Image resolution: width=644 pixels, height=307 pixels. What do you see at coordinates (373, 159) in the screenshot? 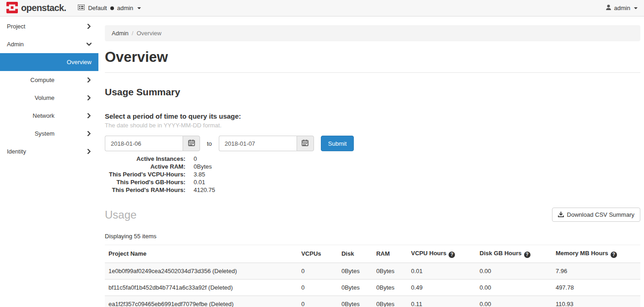
I see `stat-active-instances: Active Instances: 0` at bounding box center [373, 159].